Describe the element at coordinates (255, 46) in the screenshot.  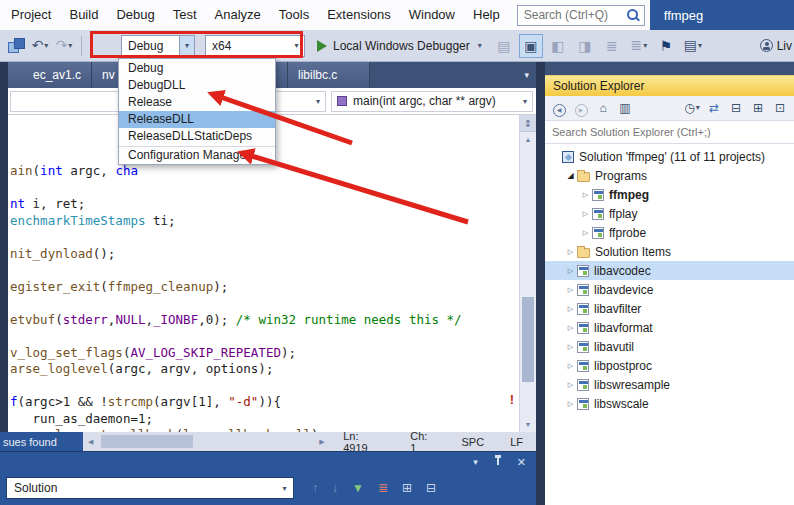
I see `solution-platforms-combo: x64 ▾` at that location.